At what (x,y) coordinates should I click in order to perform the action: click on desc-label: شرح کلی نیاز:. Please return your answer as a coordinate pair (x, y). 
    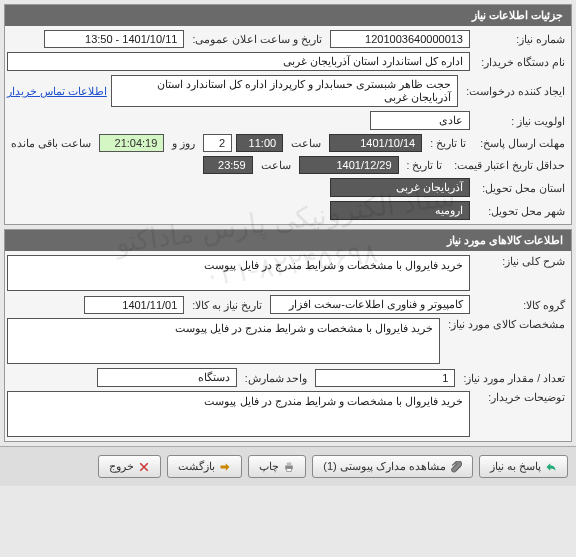
    Looking at the image, I should click on (522, 261).